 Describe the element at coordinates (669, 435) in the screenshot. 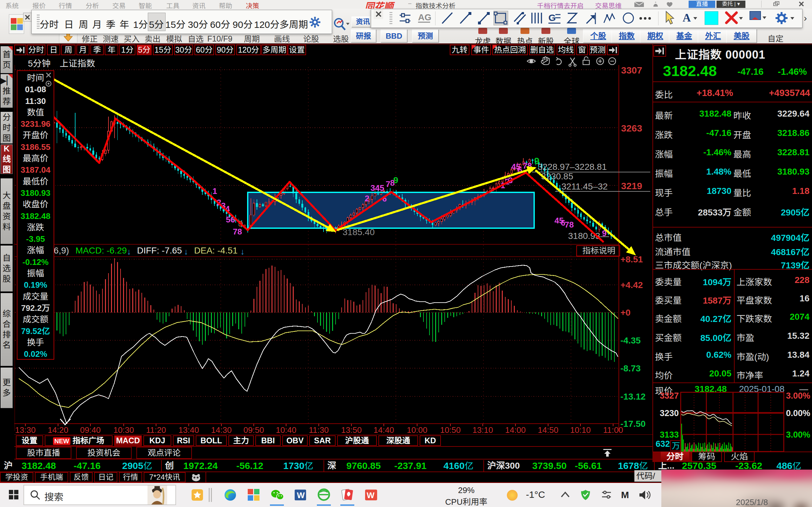

I see `svg-text: 3133` at that location.